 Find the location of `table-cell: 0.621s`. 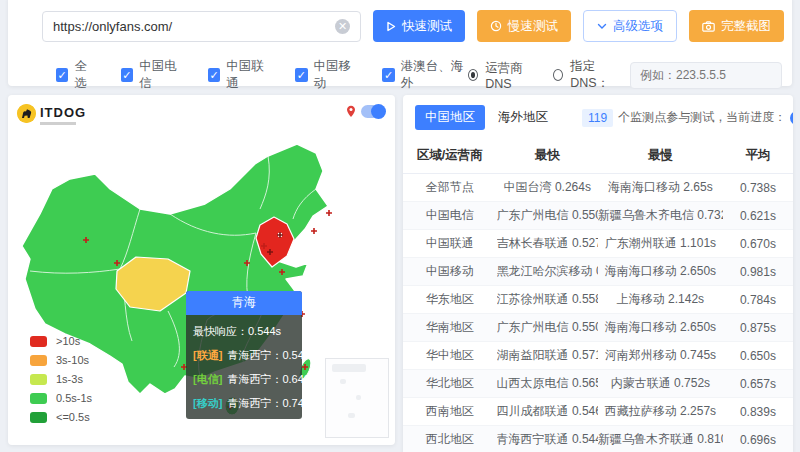

table-cell: 0.621s is located at coordinates (758, 216).